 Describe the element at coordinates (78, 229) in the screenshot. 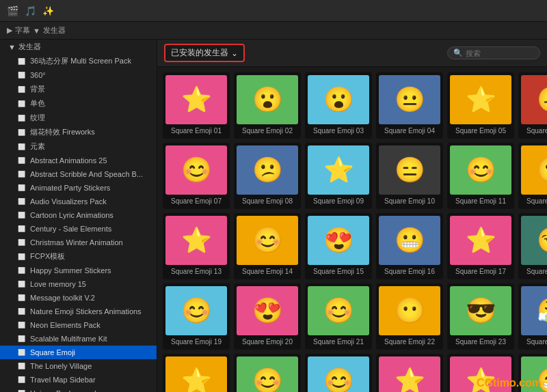

I see `sidebar-item-century---sale-elements: ⬜Century - Sale Elements` at that location.